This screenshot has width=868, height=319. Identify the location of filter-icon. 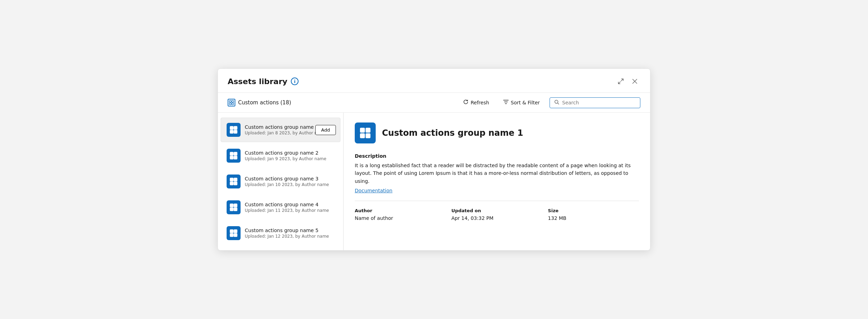
(506, 103).